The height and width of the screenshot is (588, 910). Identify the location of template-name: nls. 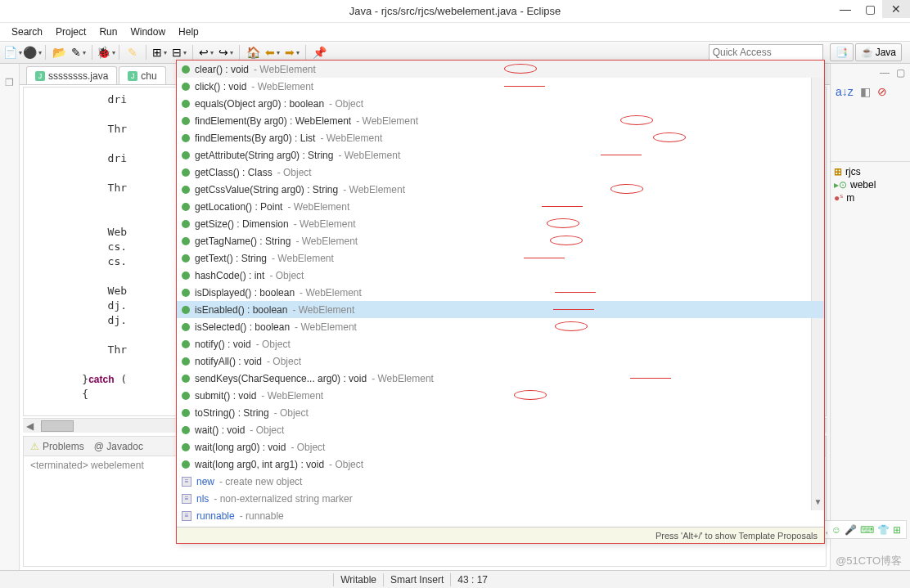
(203, 499).